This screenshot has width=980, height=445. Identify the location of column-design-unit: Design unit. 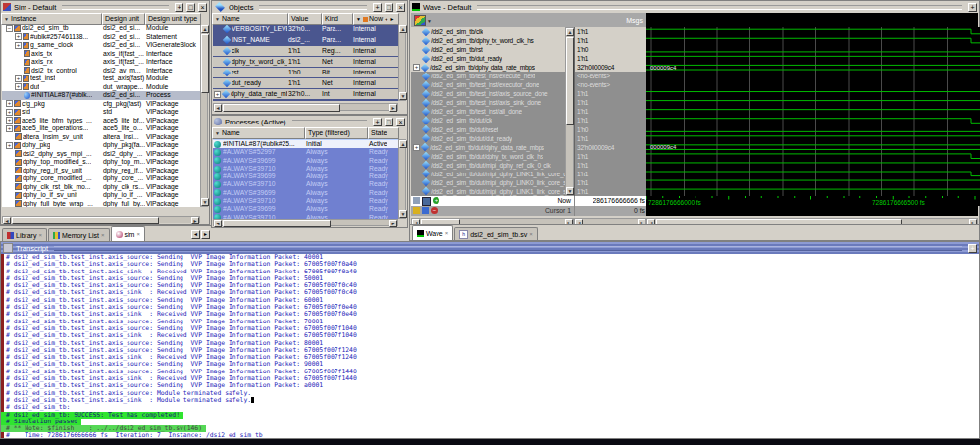
(124, 19).